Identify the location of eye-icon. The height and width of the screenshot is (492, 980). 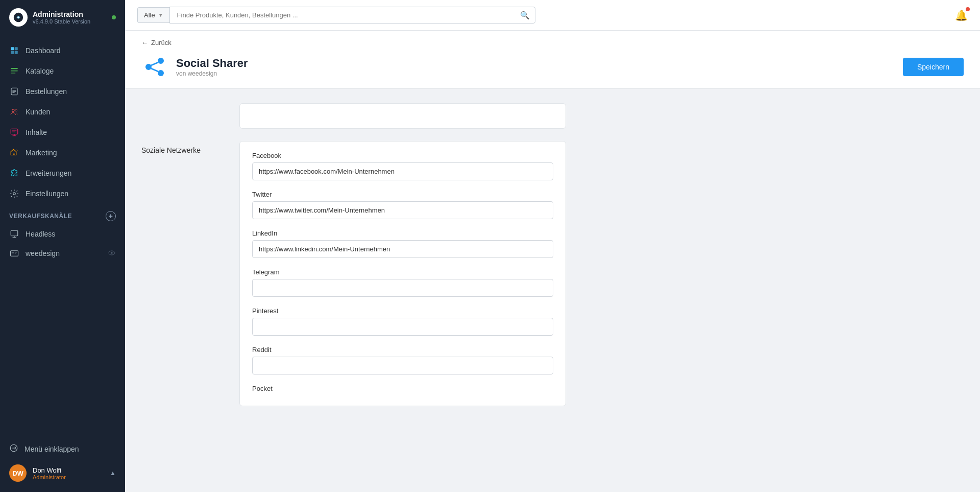
(112, 253).